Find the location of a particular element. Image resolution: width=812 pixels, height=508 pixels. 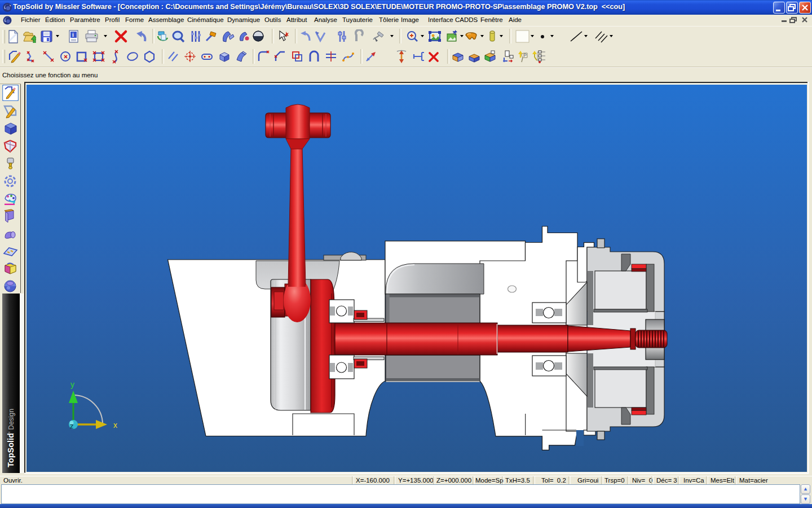

svg-text: i is located at coordinates (73, 35).